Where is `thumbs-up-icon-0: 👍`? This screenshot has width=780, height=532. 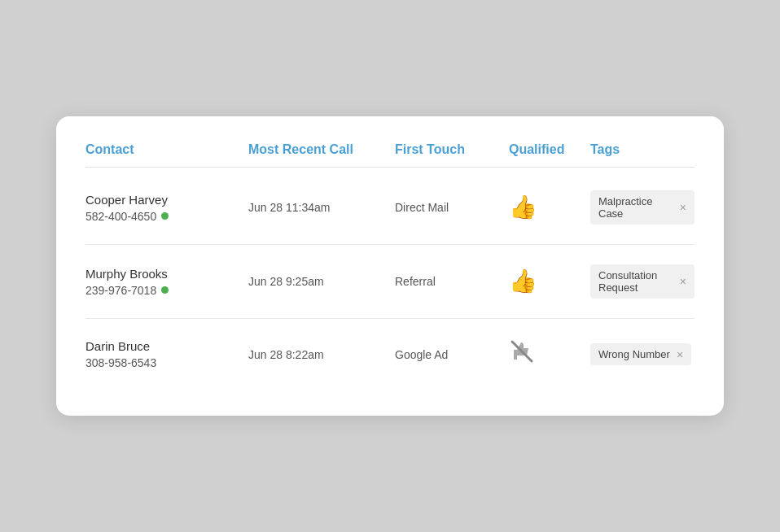 thumbs-up-icon-0: 👍 is located at coordinates (523, 207).